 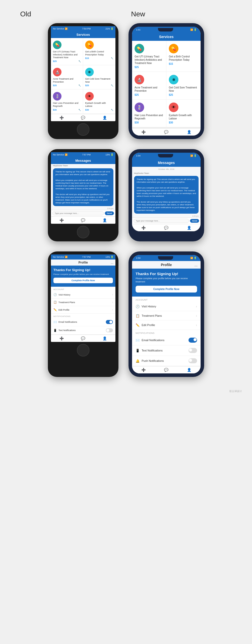 What do you see at coordinates (183, 58) in the screenshot?
I see `bc-title-new: Get a Birth Control Prescription Today` at bounding box center [183, 58].